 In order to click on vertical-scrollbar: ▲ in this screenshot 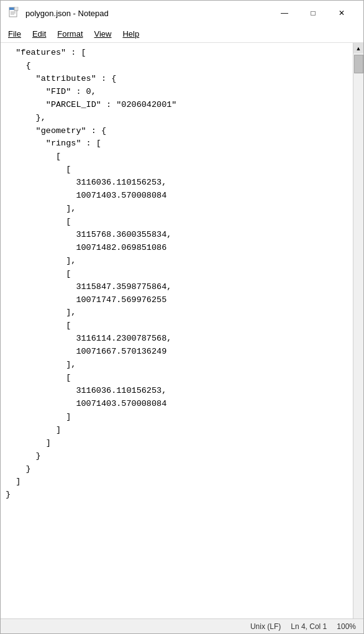, I will do `click(358, 331)`.